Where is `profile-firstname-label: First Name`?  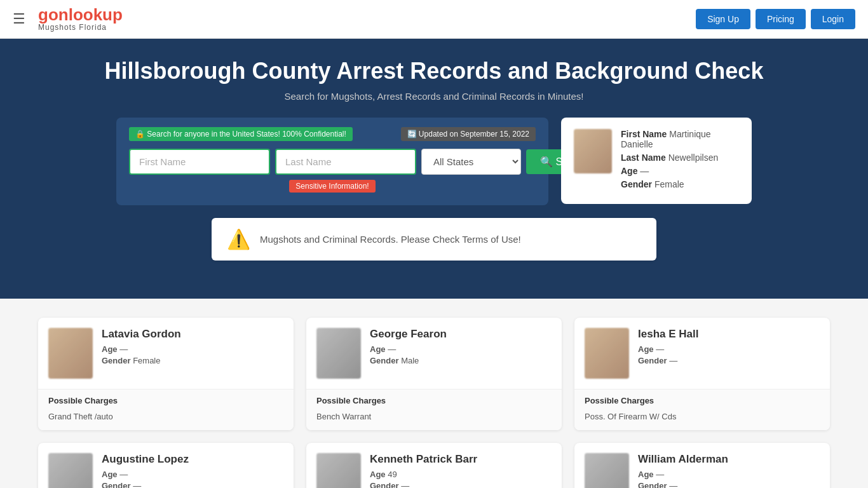 profile-firstname-label: First Name is located at coordinates (644, 134).